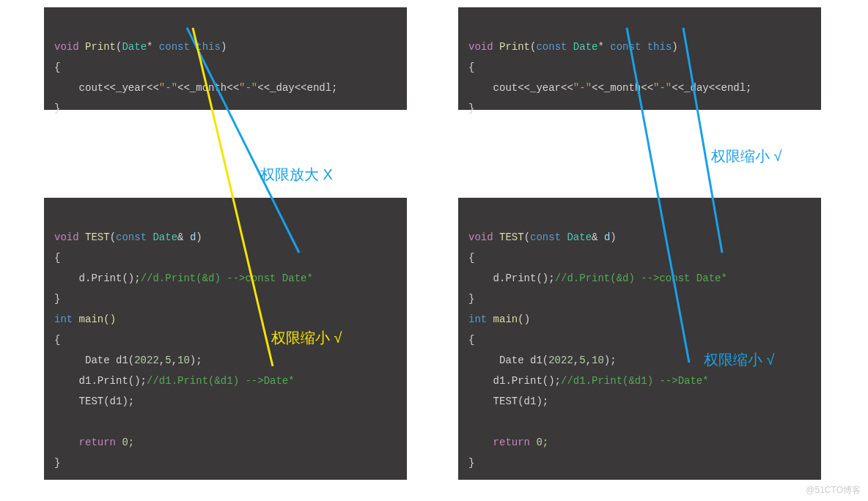 The height and width of the screenshot is (501, 868). What do you see at coordinates (833, 491) in the screenshot?
I see `watermark: @51CTO博客` at bounding box center [833, 491].